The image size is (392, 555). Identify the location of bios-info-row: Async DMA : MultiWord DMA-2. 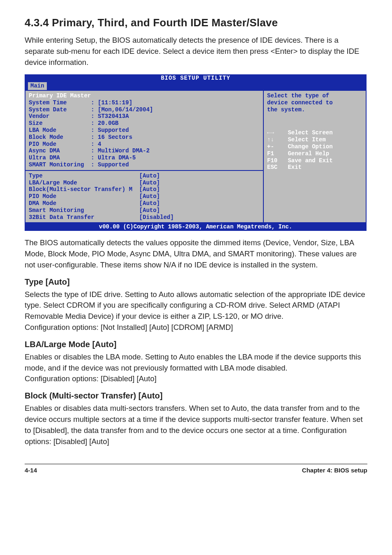
(144, 151).